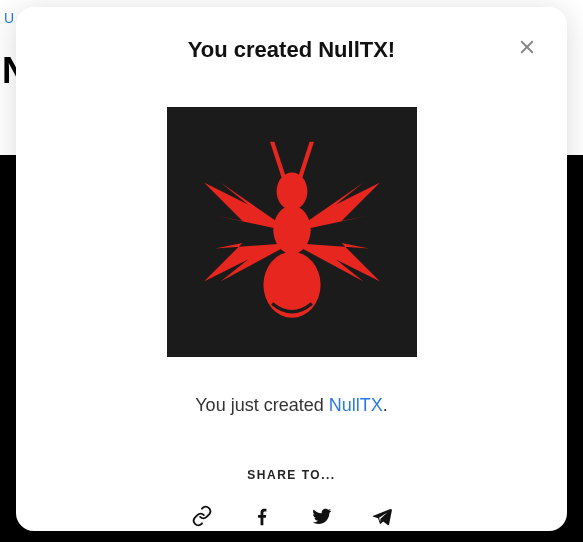 The width and height of the screenshot is (583, 542). Describe the element at coordinates (292, 406) in the screenshot. I see `modal-subtitle: You just created NullTX.` at that location.